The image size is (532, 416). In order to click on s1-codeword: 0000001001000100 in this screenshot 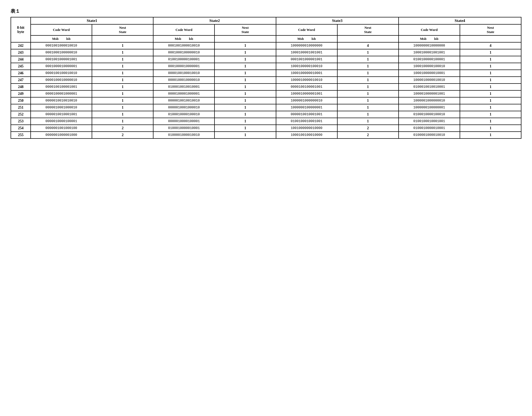, I will do `click(61, 128)`.